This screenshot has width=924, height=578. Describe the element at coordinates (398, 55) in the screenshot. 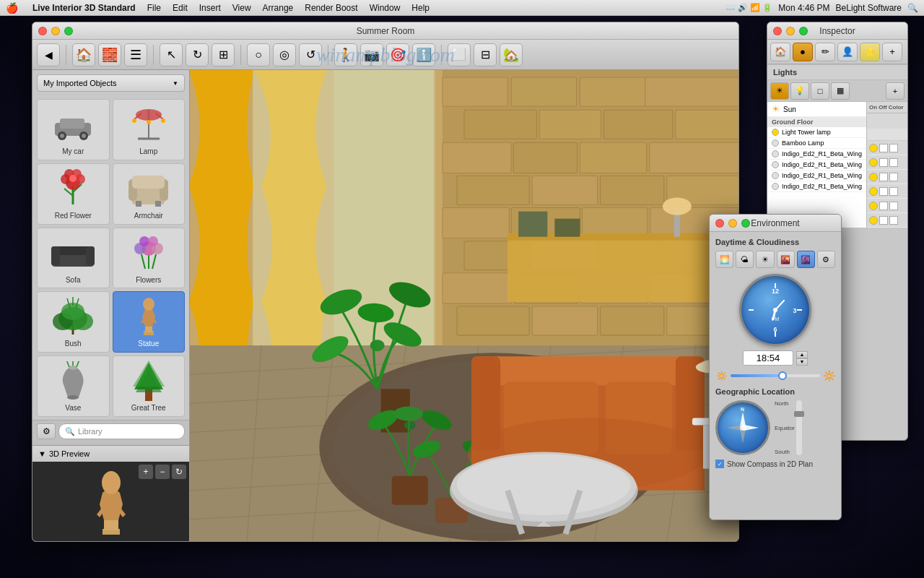

I see `toolbar-3d-btn: 🎯` at that location.